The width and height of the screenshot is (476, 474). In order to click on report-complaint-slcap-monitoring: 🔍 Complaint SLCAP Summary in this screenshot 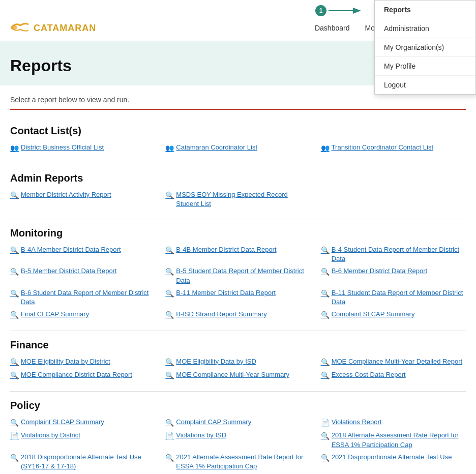, I will do `click(394, 315)`.